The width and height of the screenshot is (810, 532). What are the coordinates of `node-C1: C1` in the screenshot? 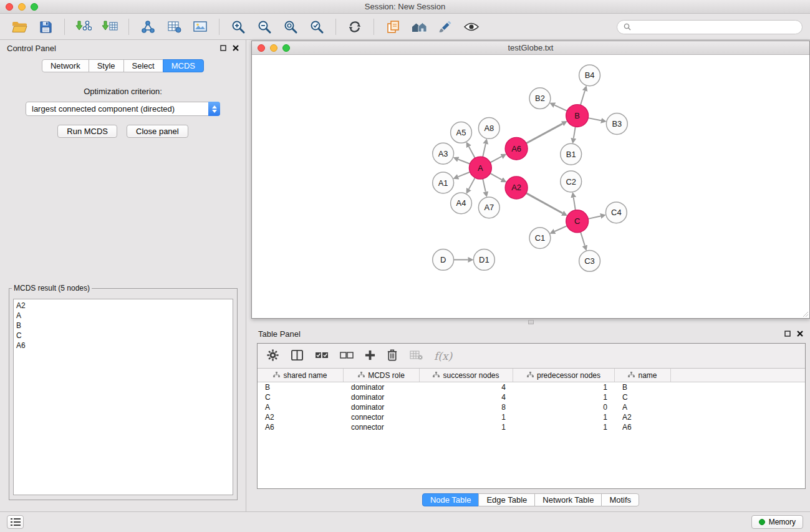 It's located at (540, 238).